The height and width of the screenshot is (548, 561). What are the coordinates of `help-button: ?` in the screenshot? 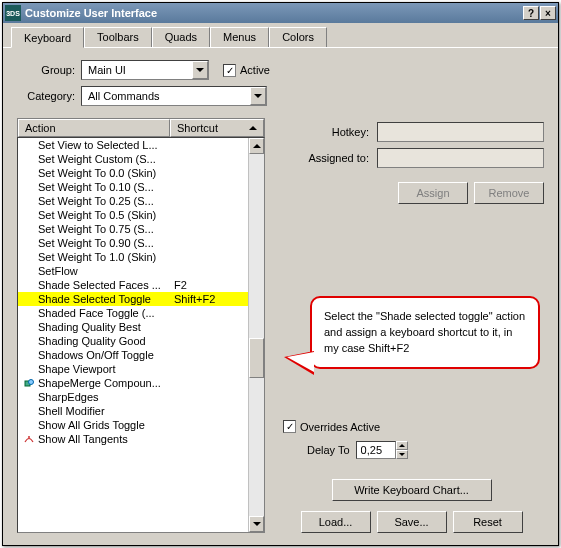 It's located at (531, 13).